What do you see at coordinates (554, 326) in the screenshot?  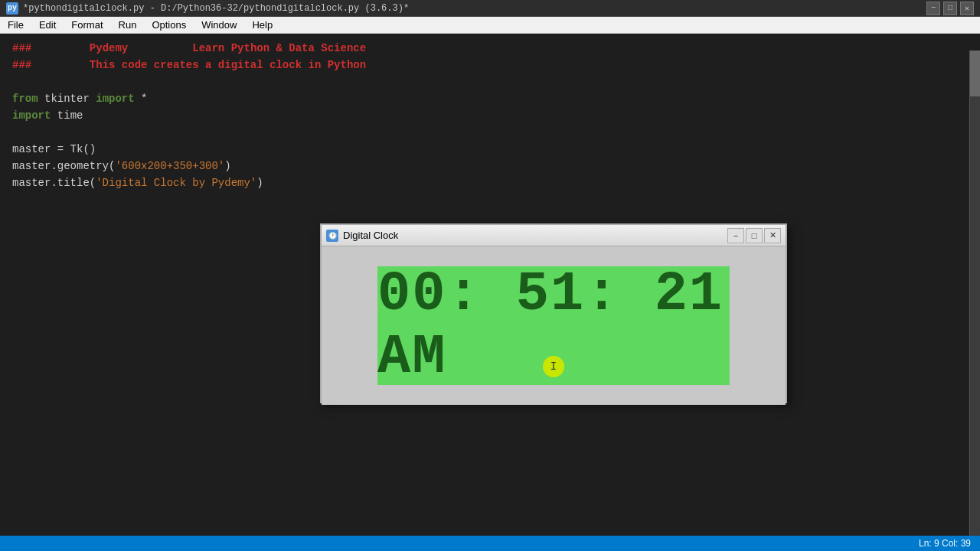 I see `clock-body: 00: 51: 21 AM I` at bounding box center [554, 326].